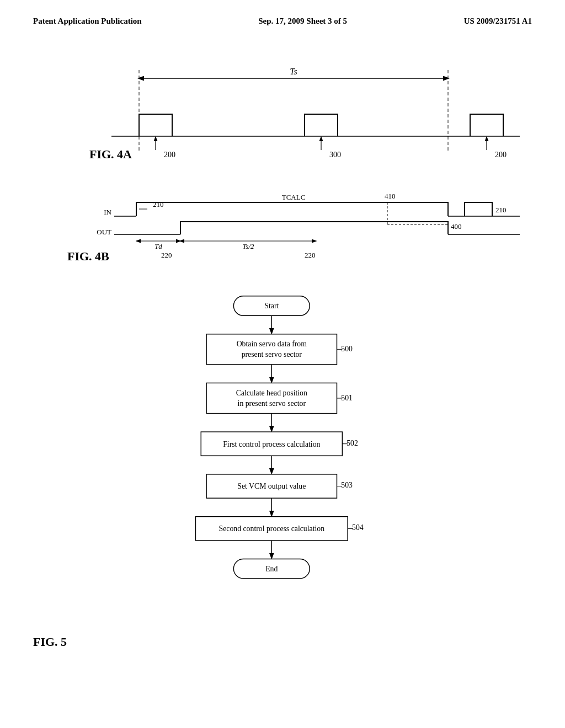  Describe the element at coordinates (271, 307) in the screenshot. I see `start-node: Start` at that location.